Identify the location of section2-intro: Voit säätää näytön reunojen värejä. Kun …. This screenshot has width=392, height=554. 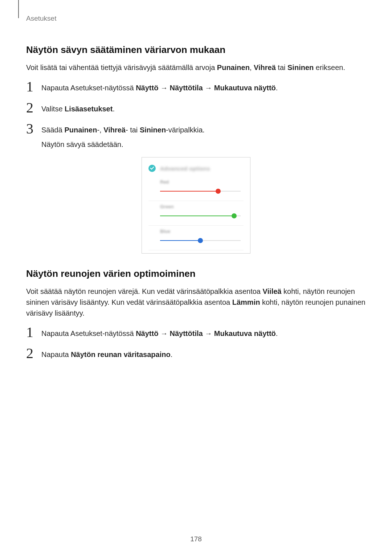
(196, 302).